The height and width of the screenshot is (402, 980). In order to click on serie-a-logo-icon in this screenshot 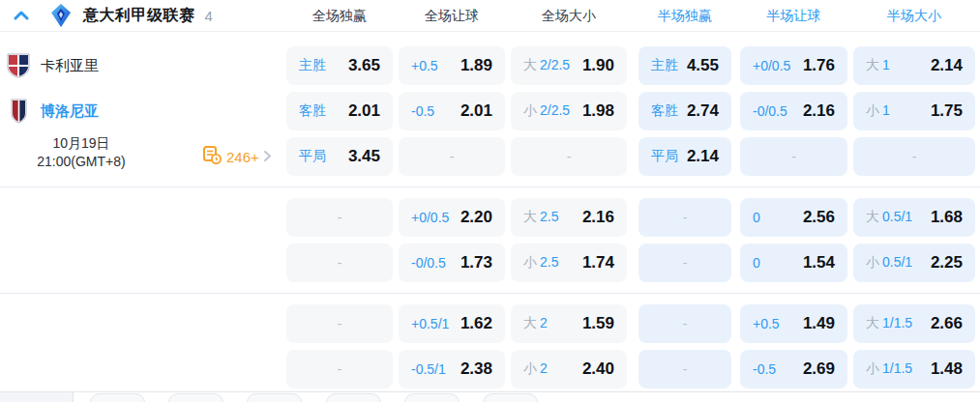, I will do `click(61, 15)`.